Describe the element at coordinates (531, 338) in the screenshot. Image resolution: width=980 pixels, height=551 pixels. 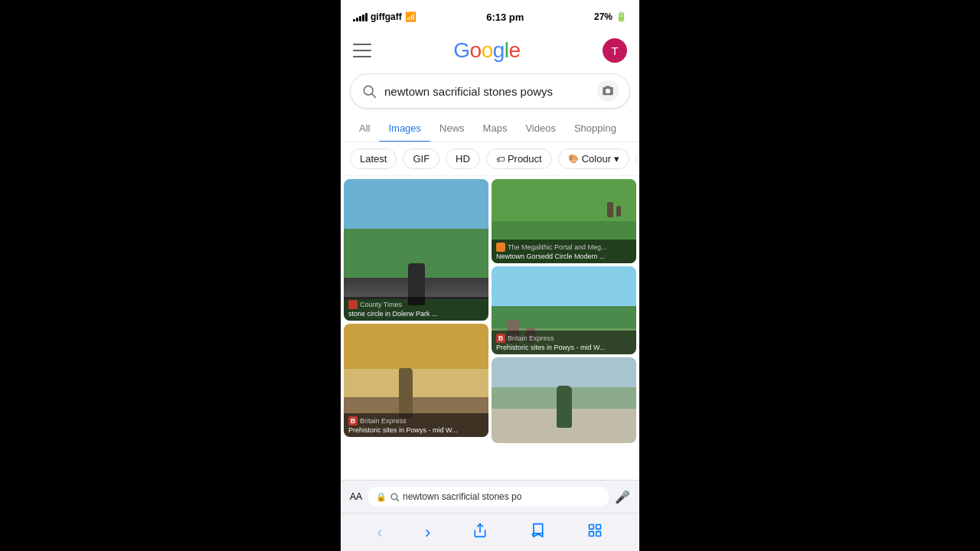
I see `card-source-britainexpress-2: Britain Express` at that location.